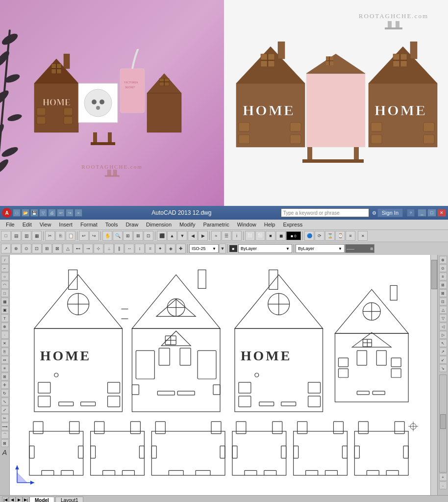 The height and width of the screenshot is (502, 448). Describe the element at coordinates (443, 351) in the screenshot. I see `rt-btn-12: ↗` at that location.